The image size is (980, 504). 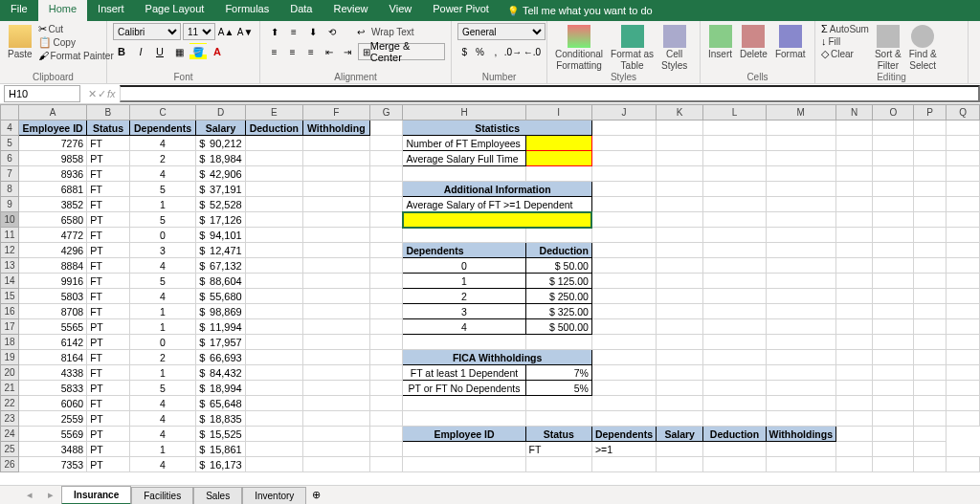 What do you see at coordinates (294, 32) in the screenshot?
I see `align-middle-button: ≡` at bounding box center [294, 32].